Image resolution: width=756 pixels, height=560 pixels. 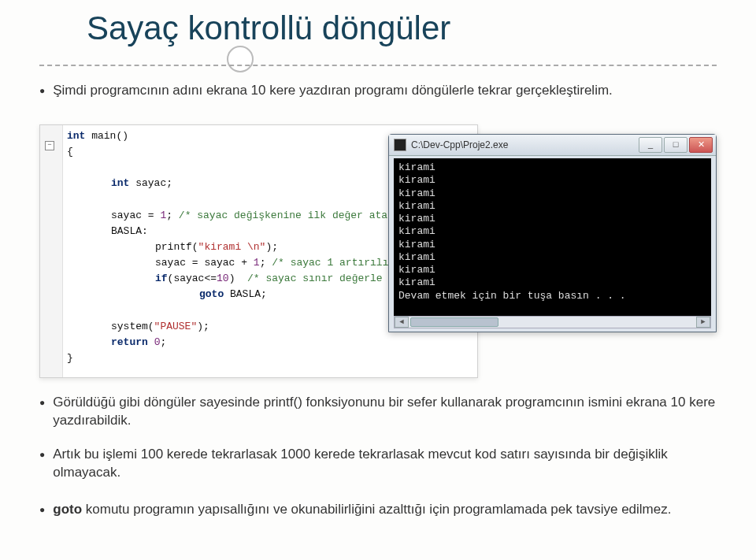 I want to click on app-icon, so click(x=400, y=145).